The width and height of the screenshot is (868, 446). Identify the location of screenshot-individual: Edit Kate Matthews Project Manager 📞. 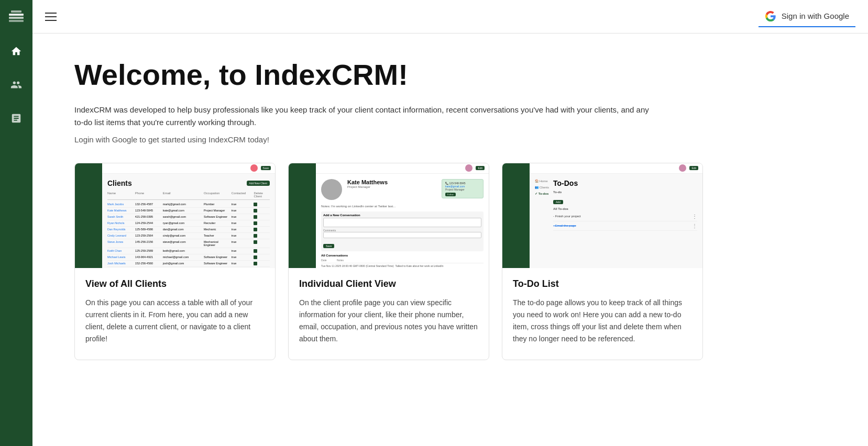
(389, 216).